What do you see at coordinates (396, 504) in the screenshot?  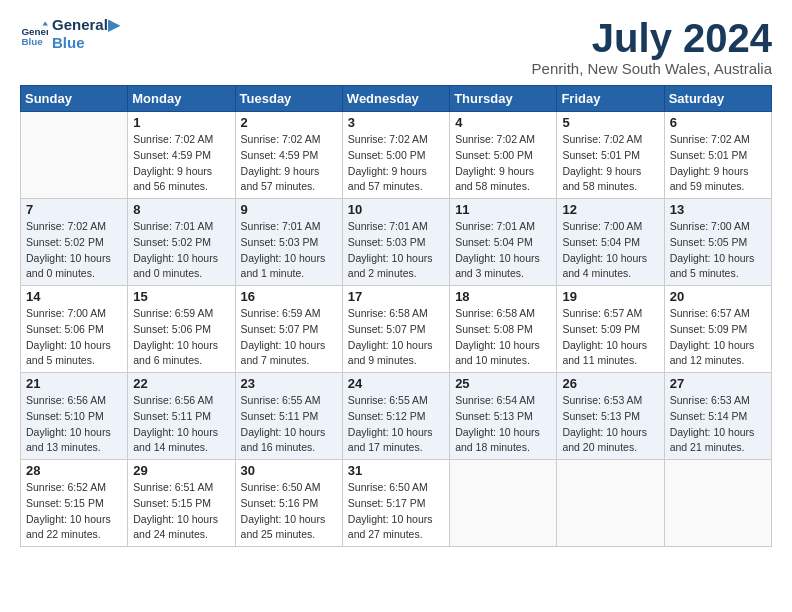 I see `table-row: 31Sunrise: 6:50 AMSunset: 5:17 PMDayligh…` at bounding box center [396, 504].